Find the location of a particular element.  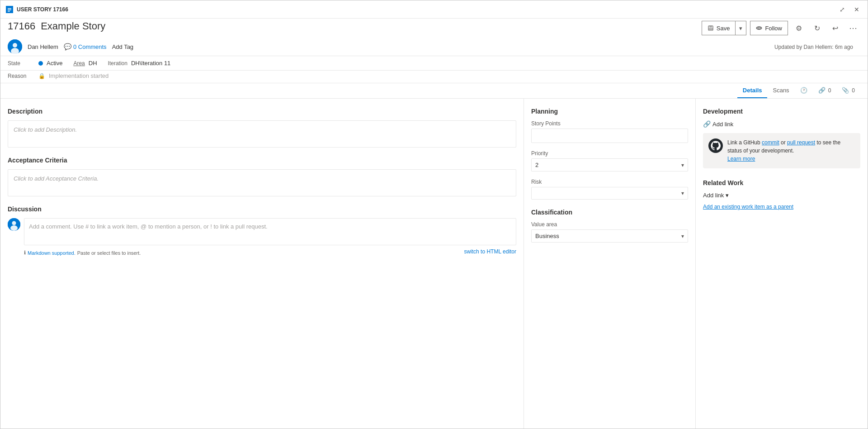

work-item-id: 17166 is located at coordinates (22, 26).